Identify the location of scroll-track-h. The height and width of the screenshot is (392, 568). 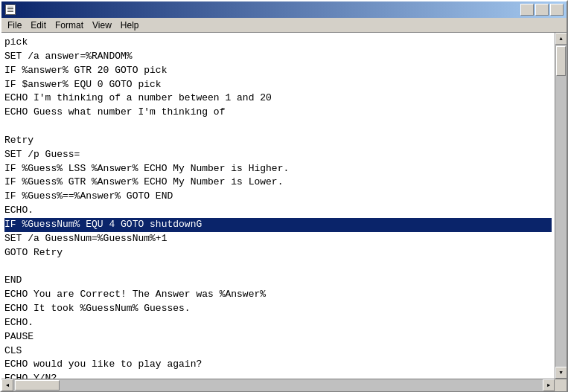
(278, 385).